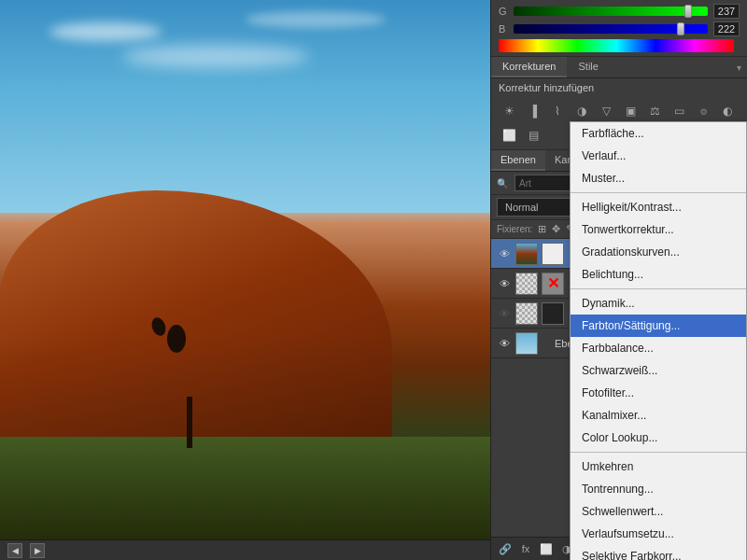 This screenshot has height=560, width=747. I want to click on korr-icon-gradient: ▤, so click(533, 135).